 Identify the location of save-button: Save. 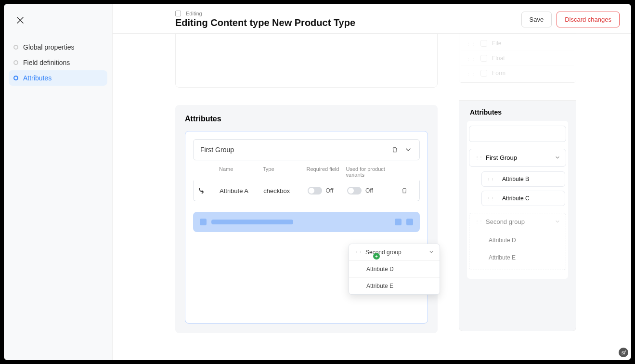
(537, 19).